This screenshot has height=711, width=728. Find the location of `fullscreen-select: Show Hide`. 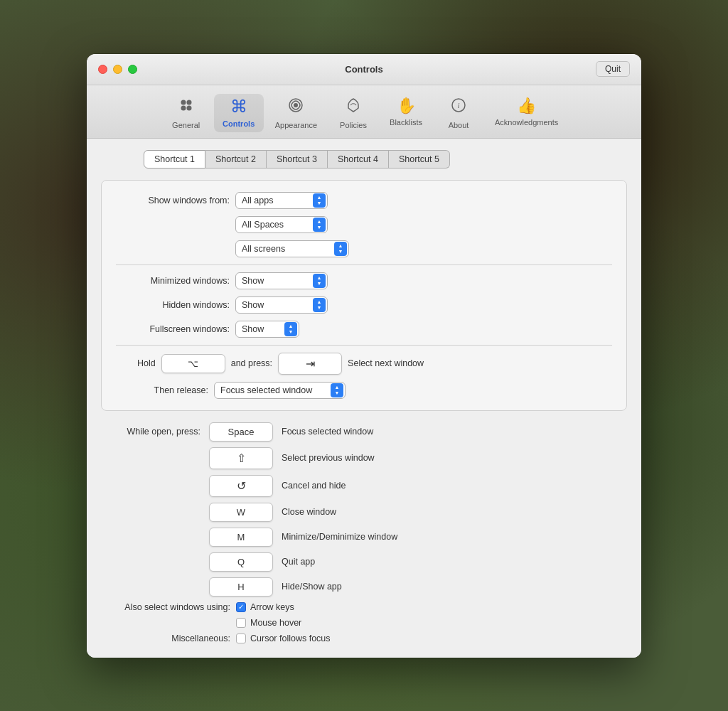

fullscreen-select: Show Hide is located at coordinates (267, 329).